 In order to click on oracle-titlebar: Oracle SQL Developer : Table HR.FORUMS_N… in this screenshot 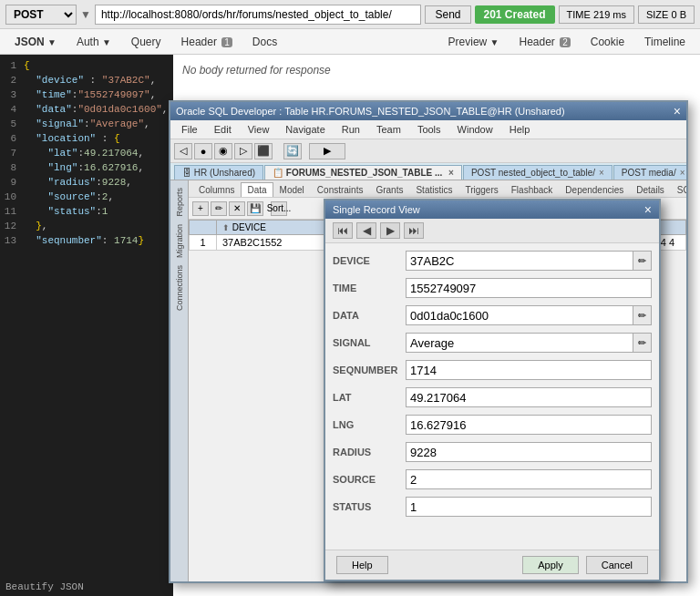, I will do `click(428, 111)`.